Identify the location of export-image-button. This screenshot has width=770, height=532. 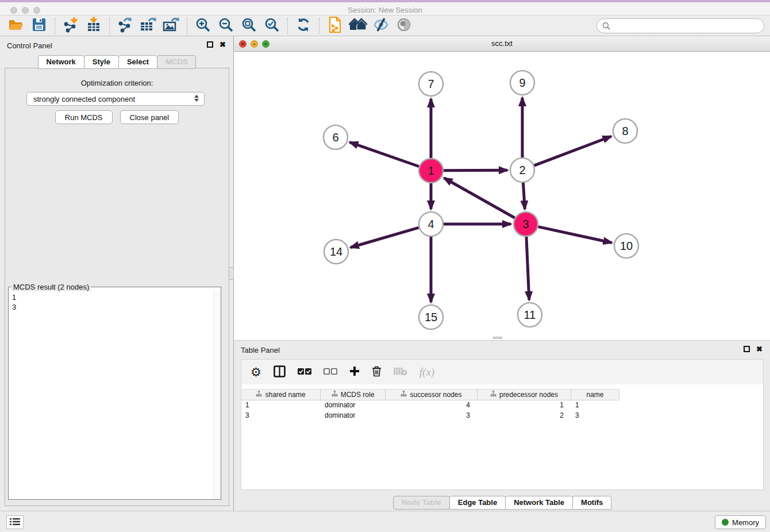
(171, 26).